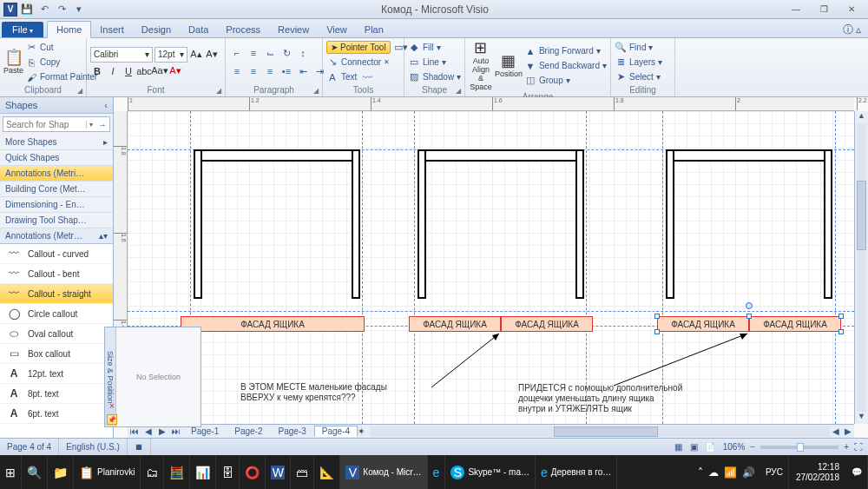 This screenshot has width=868, height=489. I want to click on align-bottom-button: ⌙, so click(270, 53).